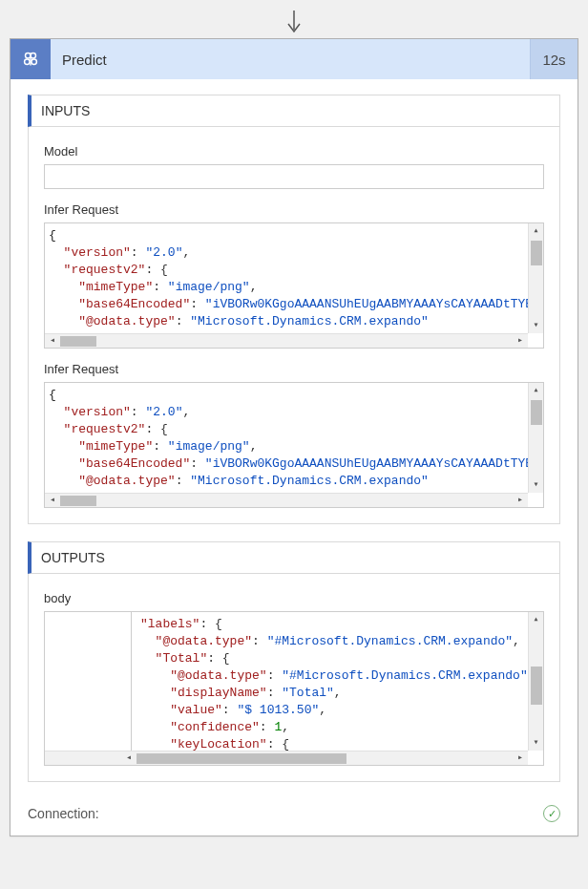 This screenshot has height=889, width=588. I want to click on infer-request-1-code: { "version": "2.0", "requestv2": { "mime…, so click(294, 286).